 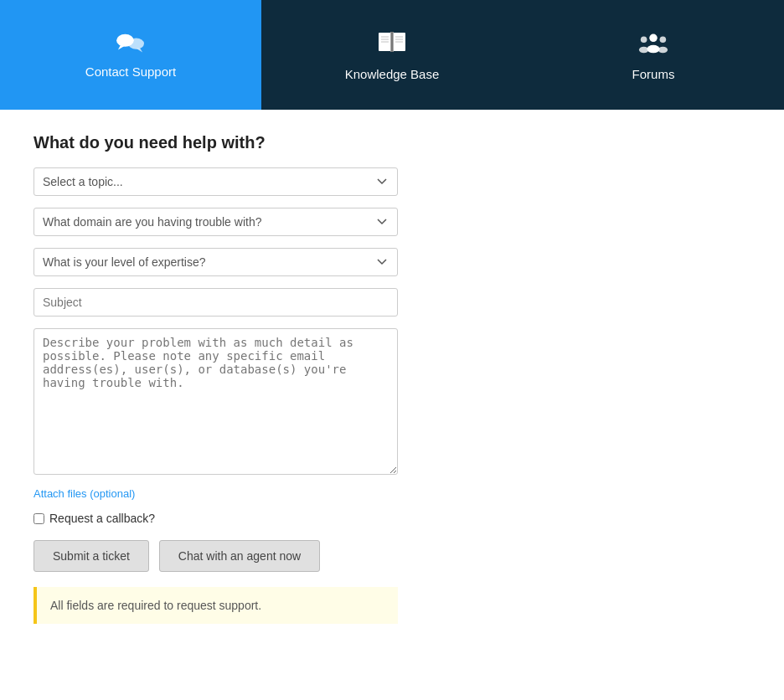 What do you see at coordinates (653, 55) in the screenshot?
I see `tab-forums: Forums` at bounding box center [653, 55].